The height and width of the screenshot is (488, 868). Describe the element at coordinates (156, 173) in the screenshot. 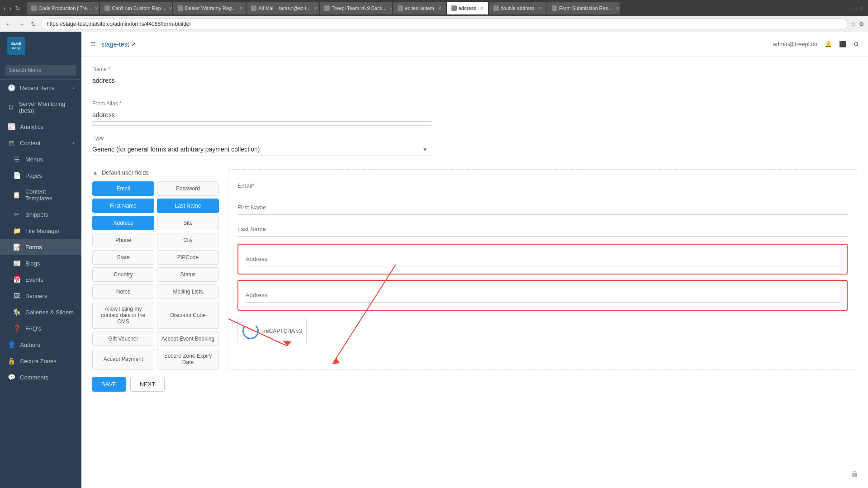

I see `fields-panel-header: ▲ Default user fields` at that location.